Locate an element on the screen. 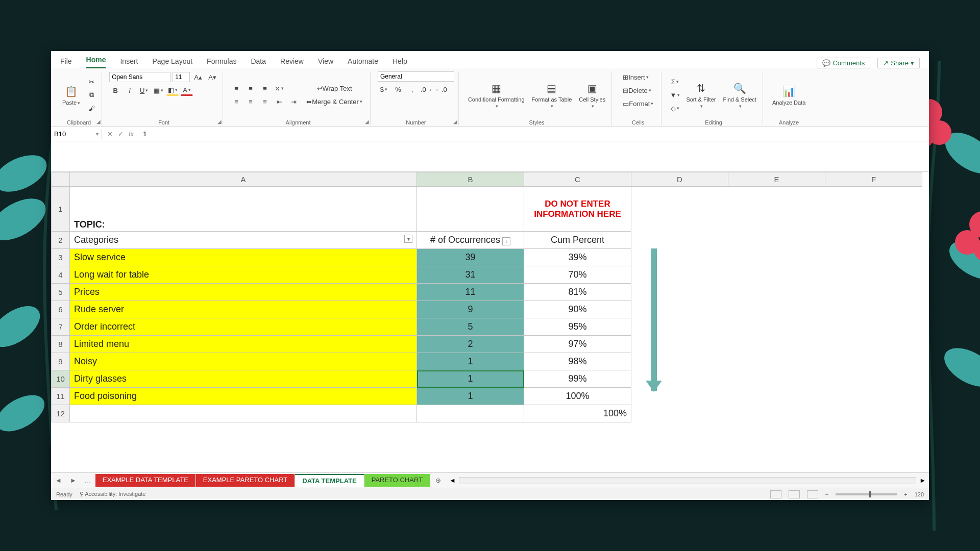  total-percent-cell: 100% is located at coordinates (578, 414).